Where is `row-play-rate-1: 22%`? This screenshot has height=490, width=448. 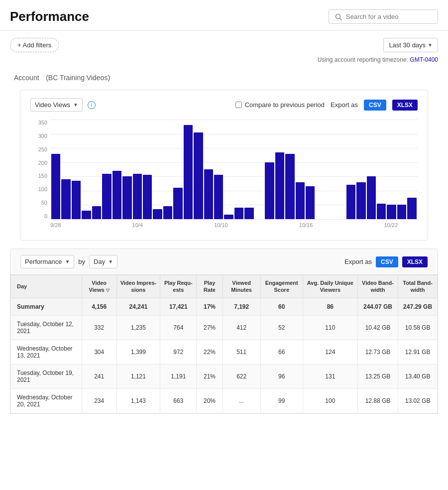
row-play-rate-1: 22% is located at coordinates (210, 352).